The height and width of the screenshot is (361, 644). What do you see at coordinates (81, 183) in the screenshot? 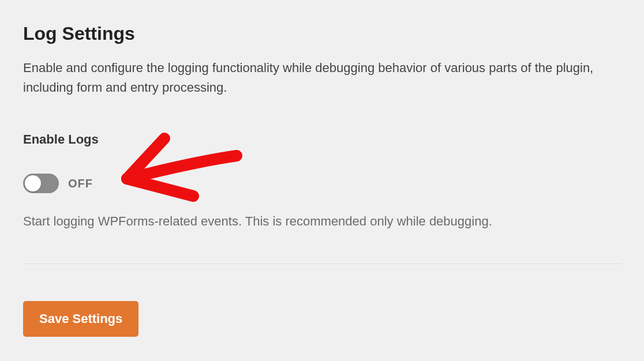
I see `enable-logs-state: OFF` at bounding box center [81, 183].